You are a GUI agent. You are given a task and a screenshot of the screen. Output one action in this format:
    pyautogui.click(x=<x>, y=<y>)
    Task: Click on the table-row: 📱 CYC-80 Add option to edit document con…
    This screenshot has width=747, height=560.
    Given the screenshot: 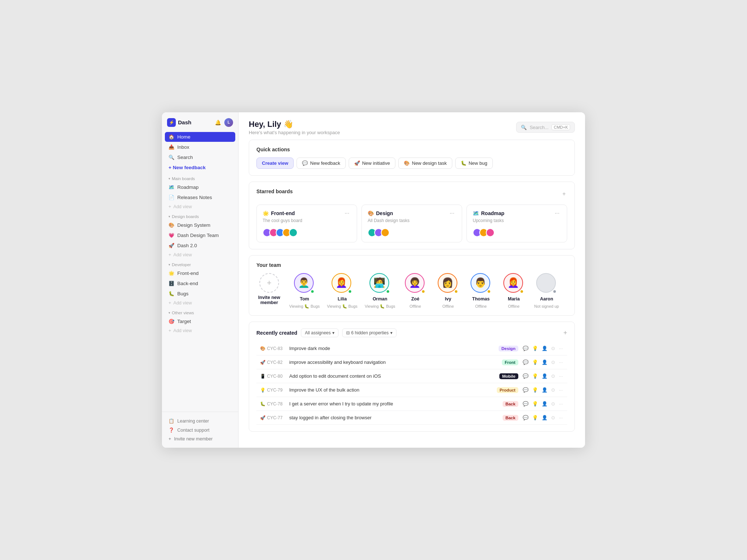 What is the action you would take?
    pyautogui.click(x=412, y=376)
    